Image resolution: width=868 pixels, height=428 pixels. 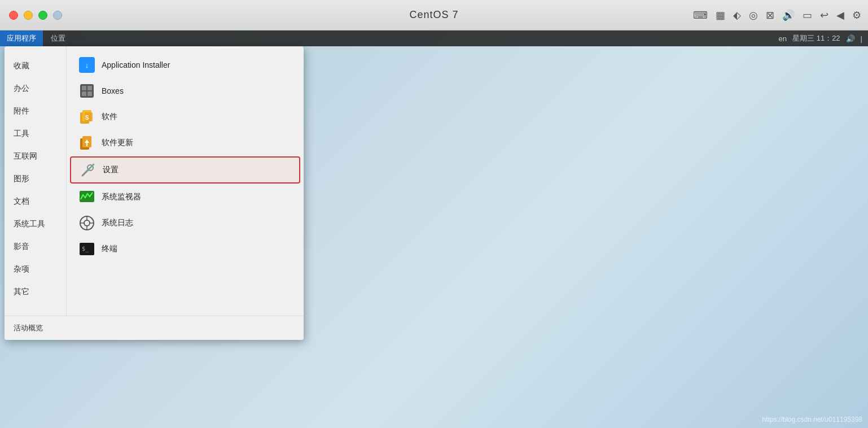 I want to click on system-log-icon, so click(x=87, y=223).